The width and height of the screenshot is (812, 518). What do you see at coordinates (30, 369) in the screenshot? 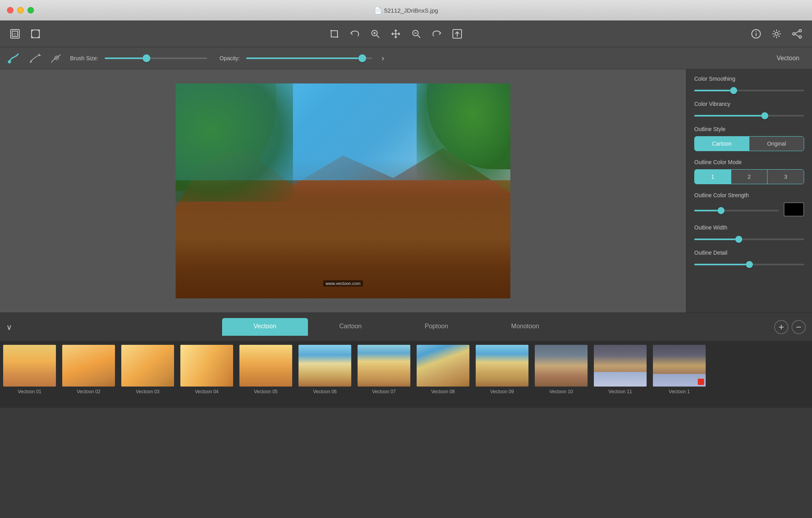
I see `thumb-item: Vectoon 01` at bounding box center [30, 369].